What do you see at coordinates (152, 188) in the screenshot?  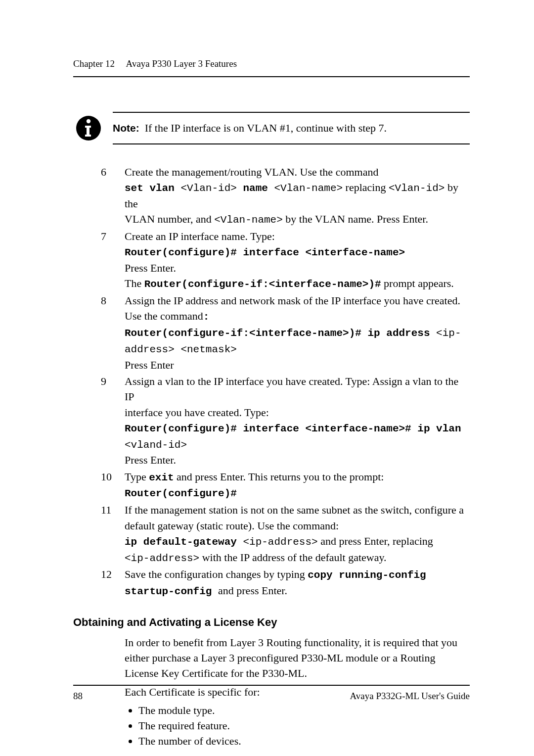 I see `cmd-text: set vlan` at bounding box center [152, 188].